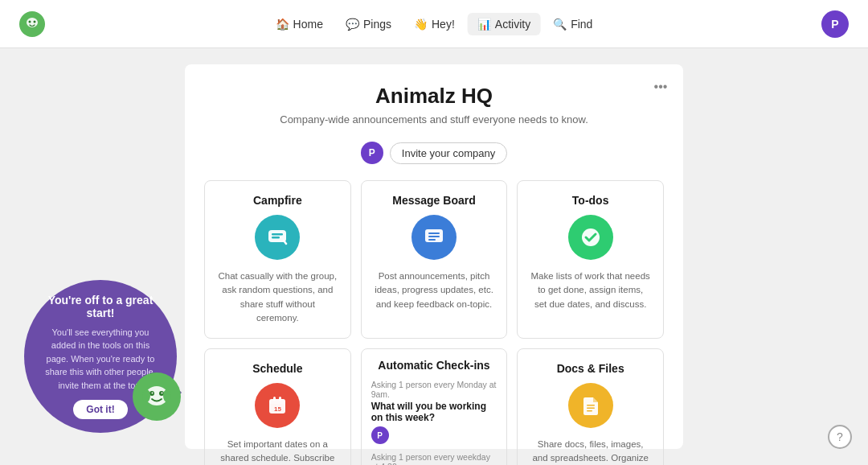 The image size is (868, 465). Describe the element at coordinates (100, 356) in the screenshot. I see `tooltip-bubble: You're off to a great start! You'll see …` at that location.